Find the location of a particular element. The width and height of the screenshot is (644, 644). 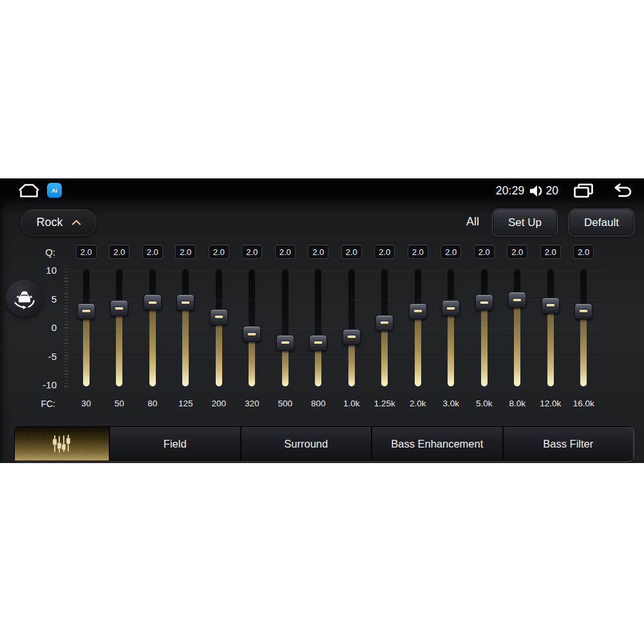

fc-frequency-label: 320 is located at coordinates (252, 404).